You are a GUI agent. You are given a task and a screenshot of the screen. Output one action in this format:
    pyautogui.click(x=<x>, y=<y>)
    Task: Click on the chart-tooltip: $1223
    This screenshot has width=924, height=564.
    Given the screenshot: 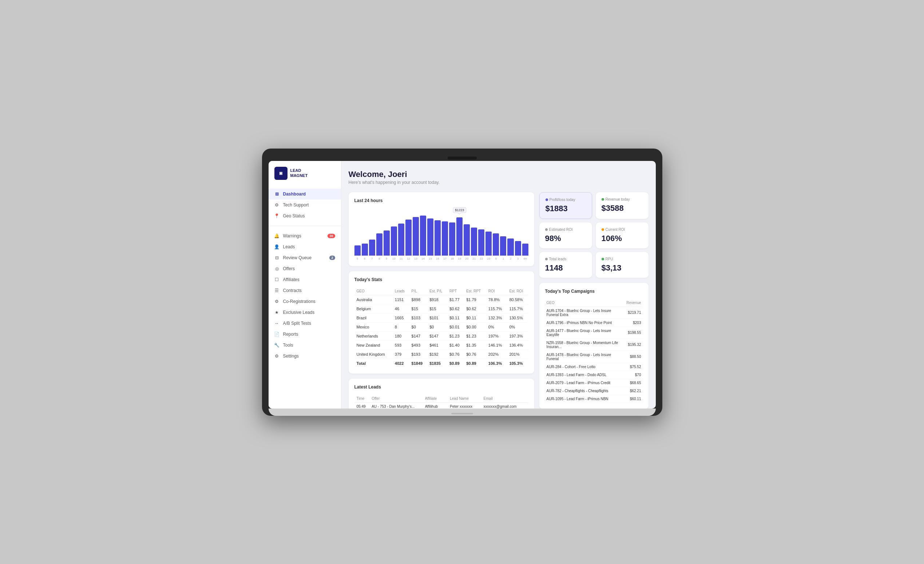 What is the action you would take?
    pyautogui.click(x=459, y=210)
    